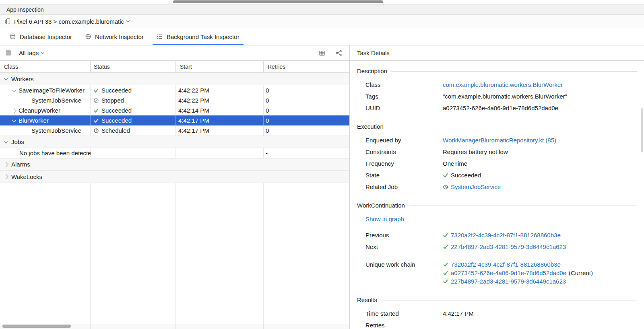 This screenshot has width=644, height=329. Describe the element at coordinates (175, 153) in the screenshot. I see `row-jobs-empty: No jobs have been detected -` at that location.